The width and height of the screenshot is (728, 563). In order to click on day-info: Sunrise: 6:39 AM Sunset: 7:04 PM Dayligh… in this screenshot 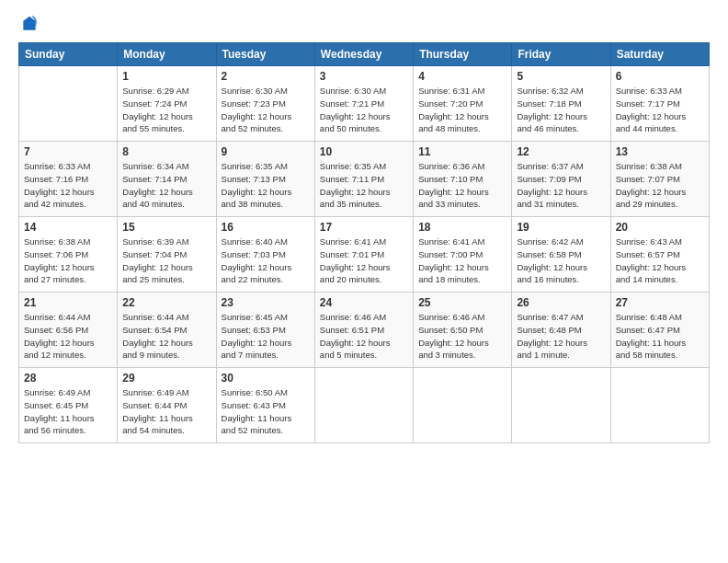, I will do `click(166, 261)`.